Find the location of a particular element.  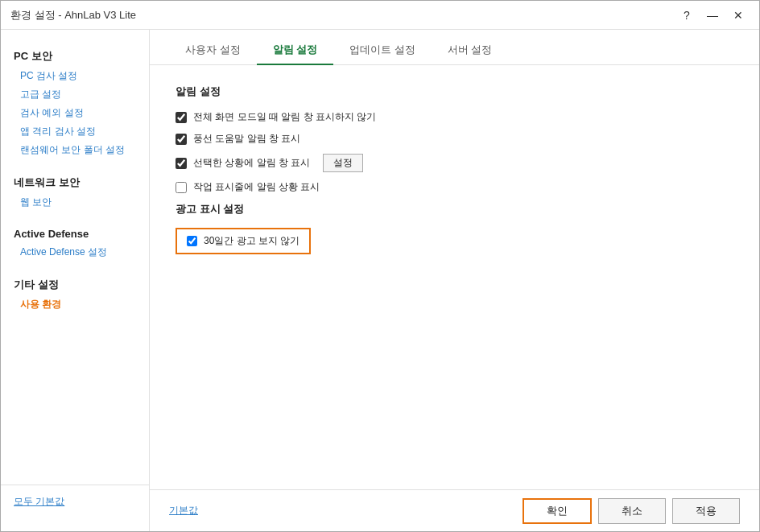

sidebar-item-ransomware: 랜섬웨어 보안 폴더 설정 is located at coordinates (75, 150).